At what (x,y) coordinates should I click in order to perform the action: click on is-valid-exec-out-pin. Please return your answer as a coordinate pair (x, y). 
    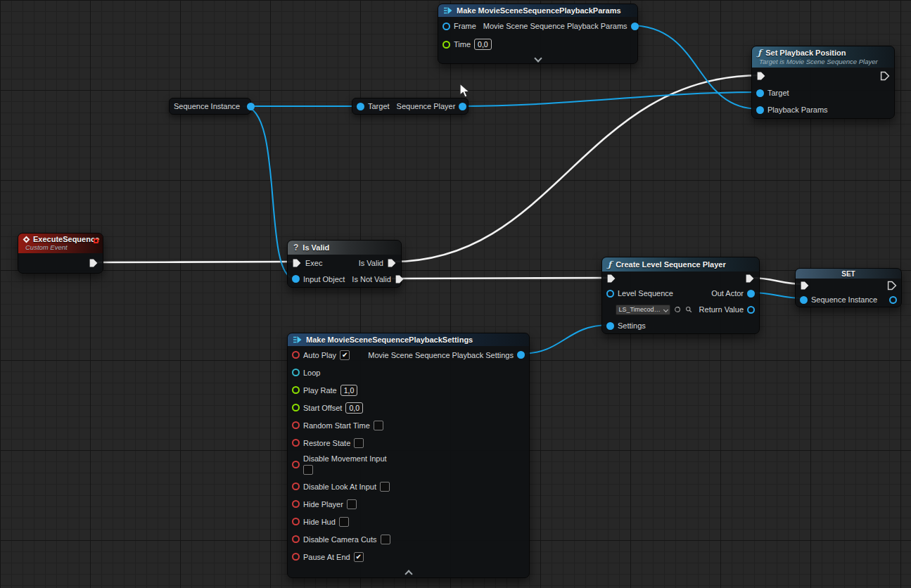
    Looking at the image, I should click on (392, 263).